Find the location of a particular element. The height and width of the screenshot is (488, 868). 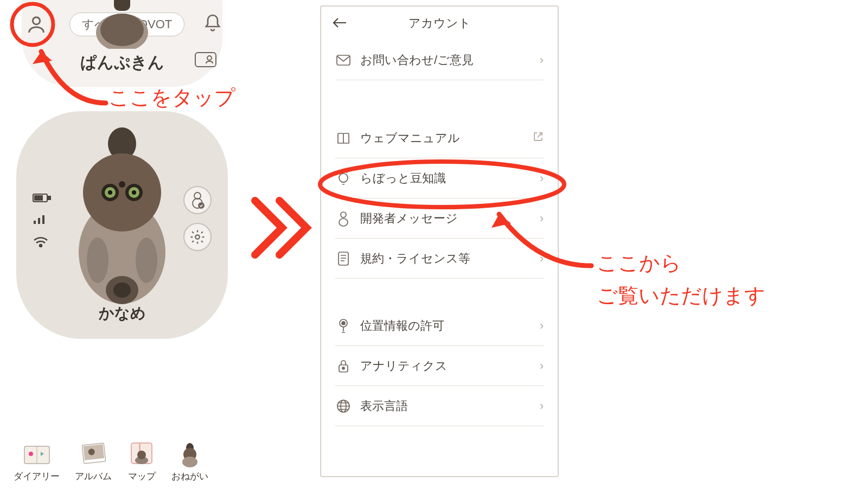

arrow-left-icon is located at coordinates (340, 23).